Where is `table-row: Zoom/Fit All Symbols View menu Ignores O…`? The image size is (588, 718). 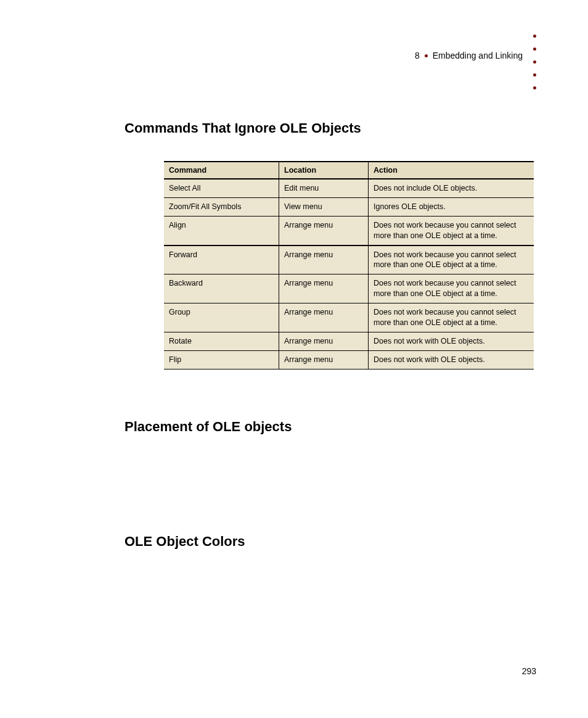
table-row: Zoom/Fit All Symbols View menu Ignores O… is located at coordinates (349, 207).